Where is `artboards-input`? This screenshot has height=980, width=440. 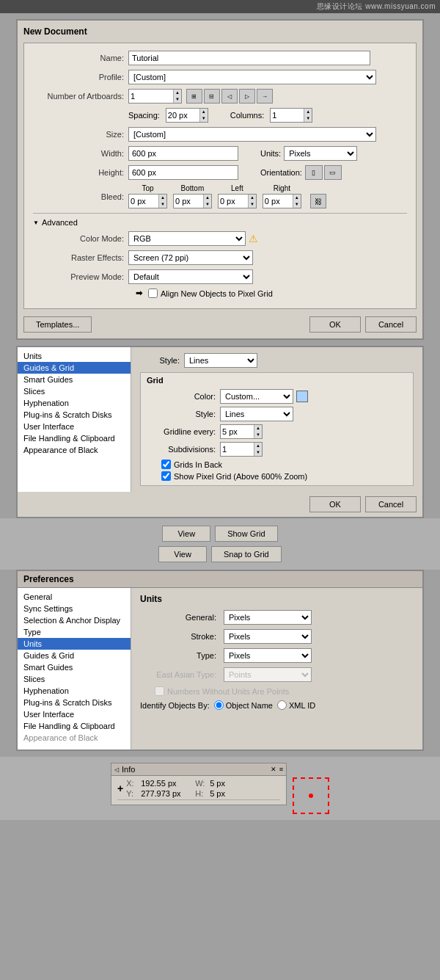 artboards-input is located at coordinates (151, 96).